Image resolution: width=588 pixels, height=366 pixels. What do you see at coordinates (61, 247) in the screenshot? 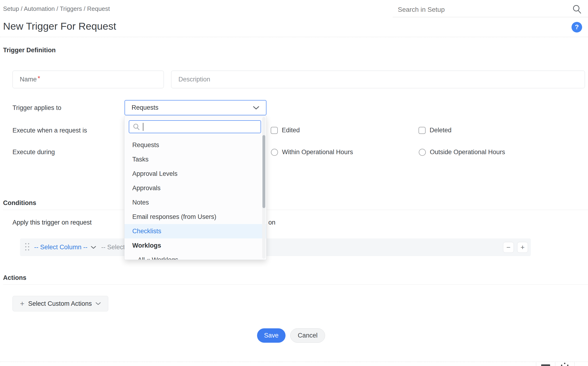
I see `select-column-label: -- Select Column --` at bounding box center [61, 247].